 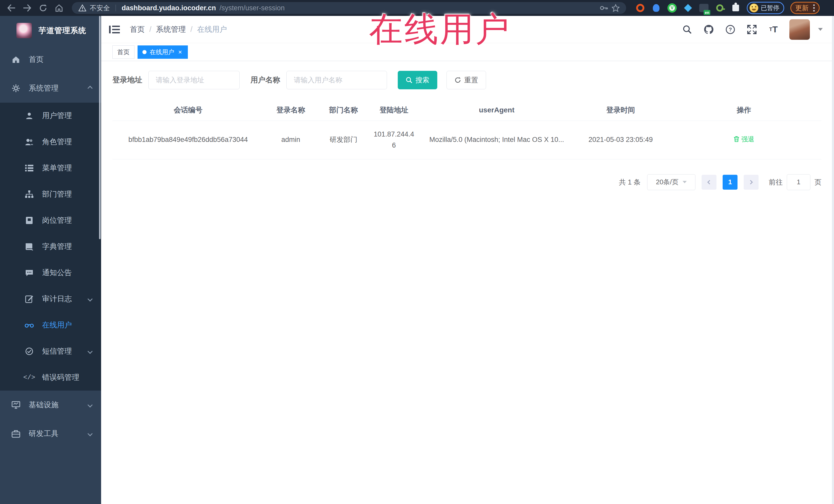 What do you see at coordinates (730, 182) in the screenshot?
I see `page-number-1: 1` at bounding box center [730, 182].